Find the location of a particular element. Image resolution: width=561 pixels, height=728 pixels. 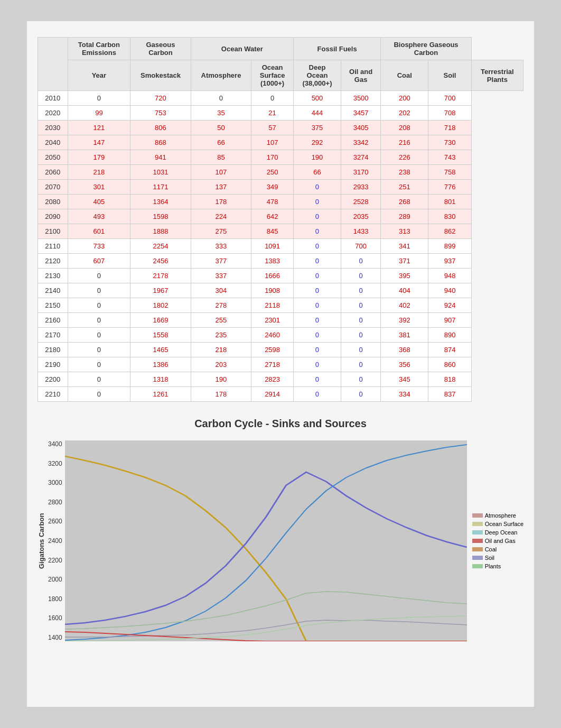

table-cell: 2160 is located at coordinates (53, 320).